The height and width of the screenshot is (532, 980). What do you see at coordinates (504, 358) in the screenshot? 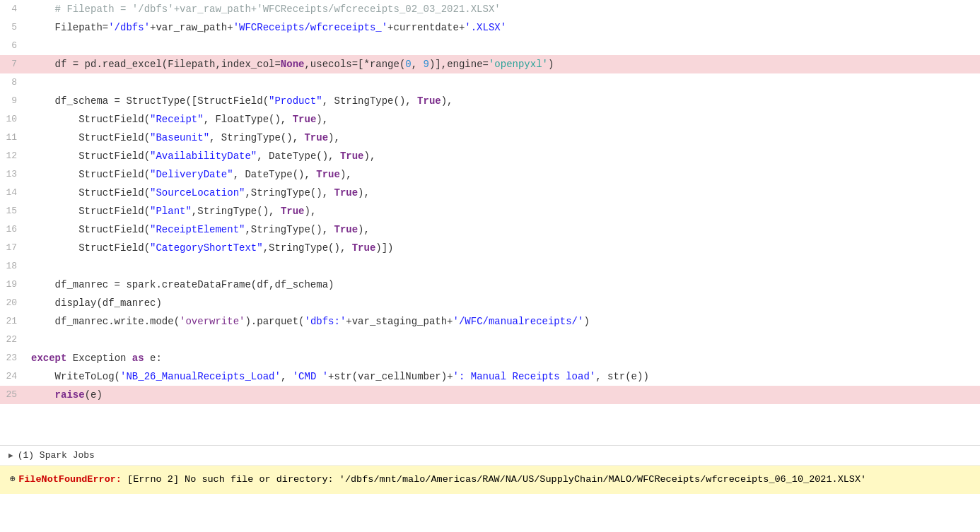
I see `line-content: except Exception as e:` at bounding box center [504, 358].